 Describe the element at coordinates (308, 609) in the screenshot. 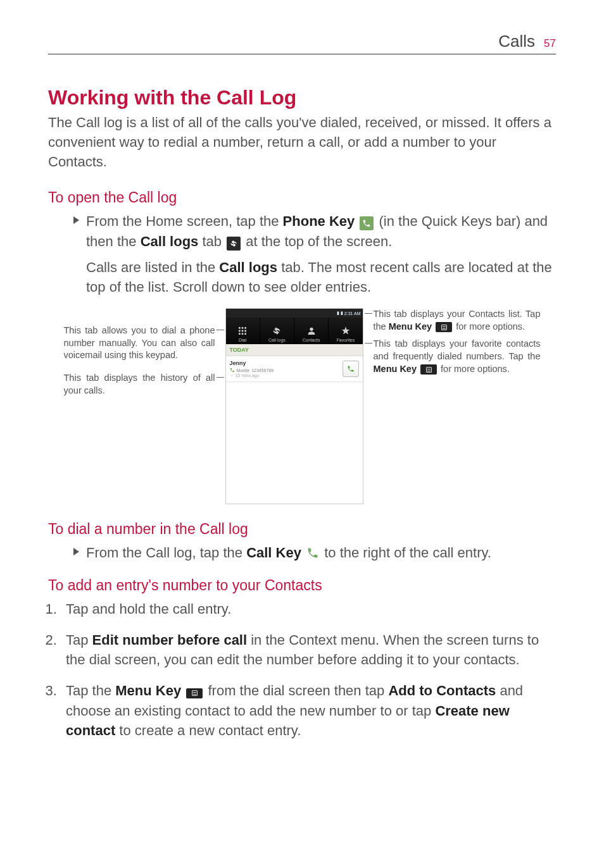

I see `step-1: Tap and hold the call entry.` at that location.